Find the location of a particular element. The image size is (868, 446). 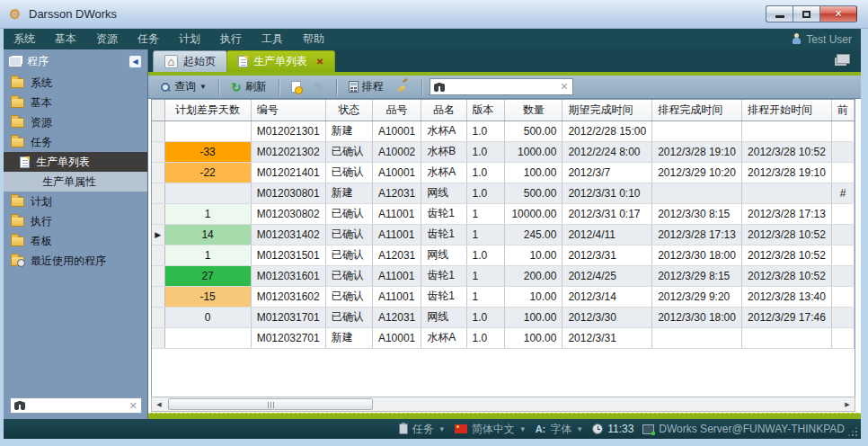

column-header-schedEnd: 排程完成时间 is located at coordinates (697, 110).